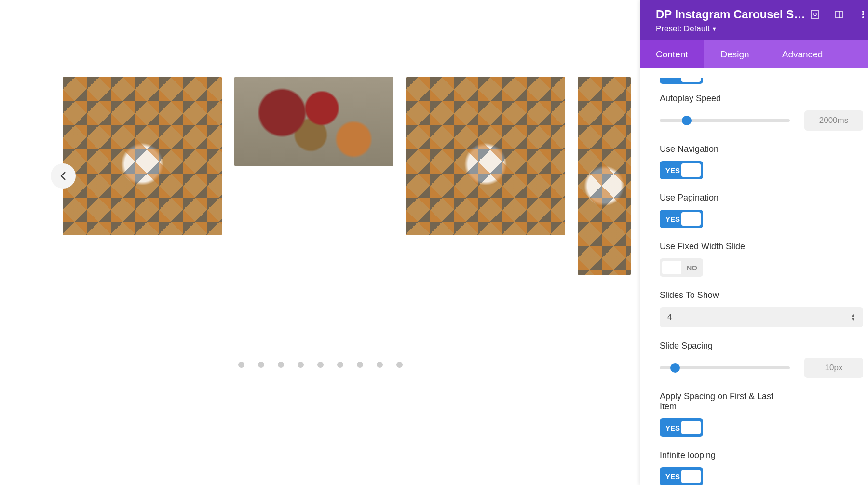 The width and height of the screenshot is (868, 485). I want to click on slide-spacing-slider, so click(725, 368).